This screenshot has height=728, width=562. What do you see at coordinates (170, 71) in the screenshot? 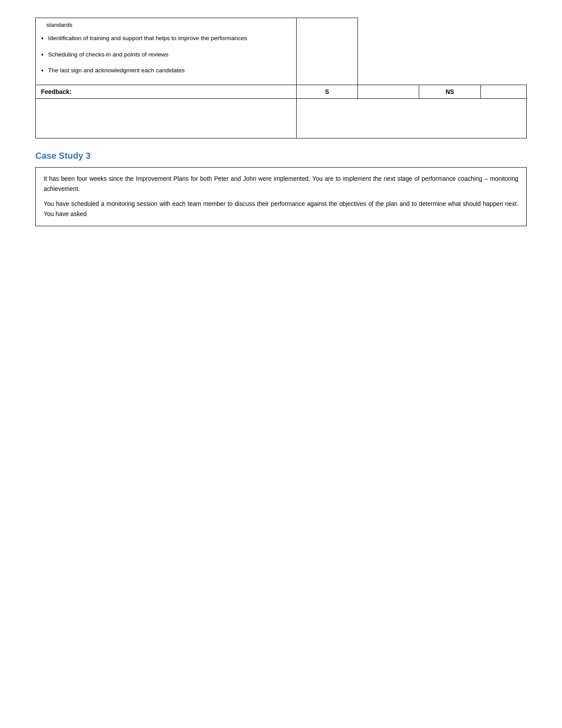
I see `list-item-3: The last sign and acknowledgment each ca…` at bounding box center [170, 71].